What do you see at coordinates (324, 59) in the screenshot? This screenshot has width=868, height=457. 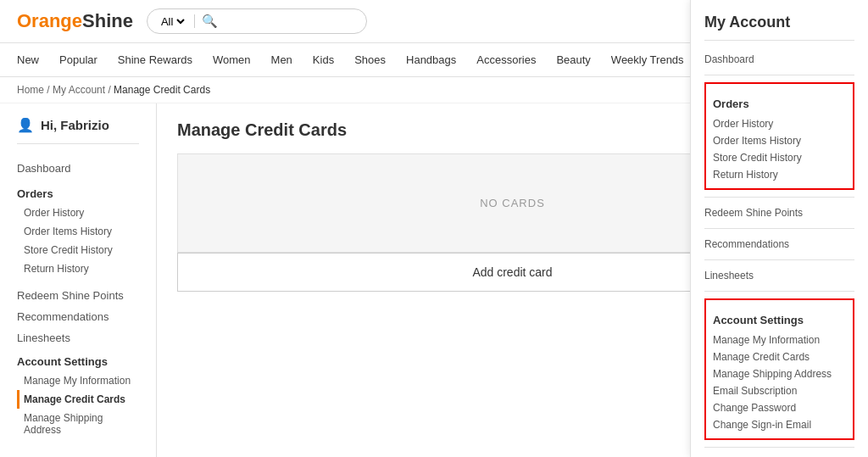 I see `nav-item-kids: Kids` at bounding box center [324, 59].